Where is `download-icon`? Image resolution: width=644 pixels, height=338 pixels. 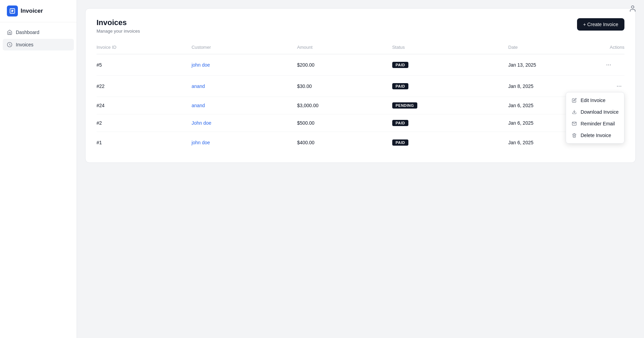 download-icon is located at coordinates (574, 112).